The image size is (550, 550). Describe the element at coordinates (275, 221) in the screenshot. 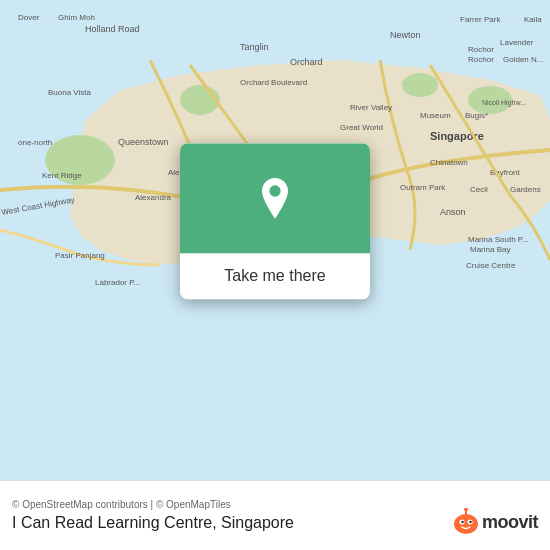

I see `popup-card: Take me there` at that location.